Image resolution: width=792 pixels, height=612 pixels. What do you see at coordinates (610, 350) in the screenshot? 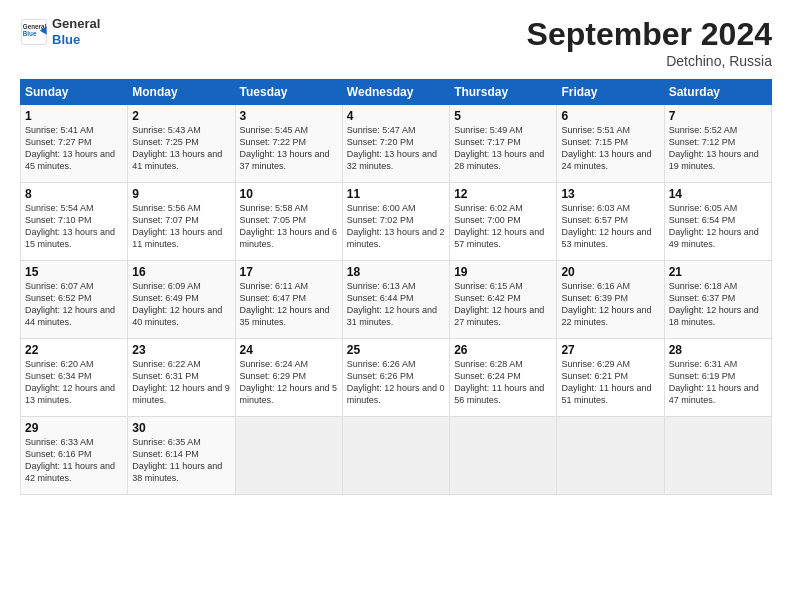
I see `day-number: 27` at bounding box center [610, 350].